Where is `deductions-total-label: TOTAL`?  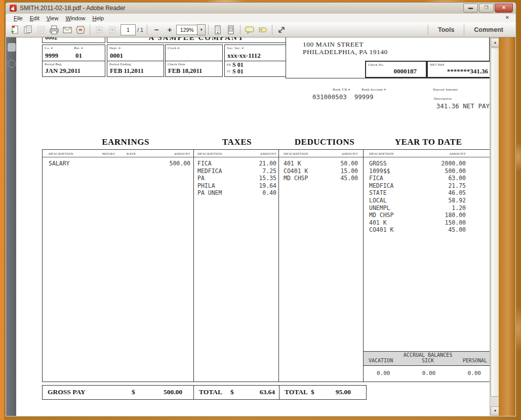
deductions-total-label: TOTAL is located at coordinates (296, 392).